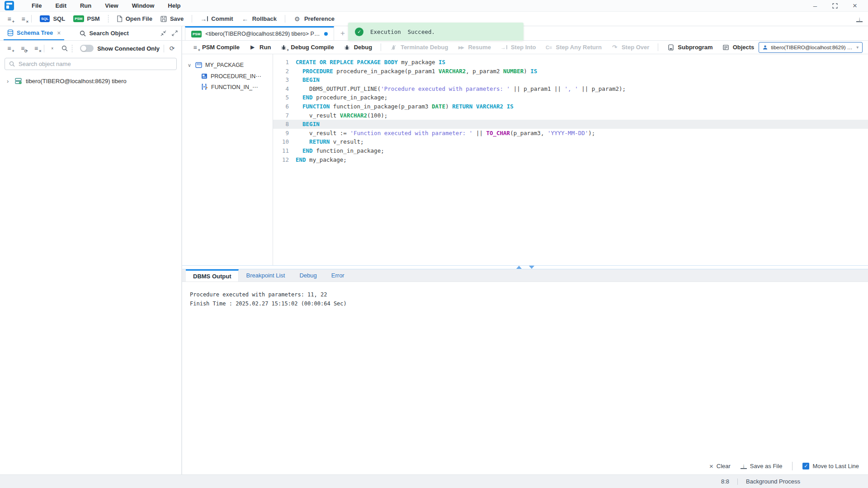  Describe the element at coordinates (738, 47) in the screenshot. I see `objects-button: Objects` at that location.